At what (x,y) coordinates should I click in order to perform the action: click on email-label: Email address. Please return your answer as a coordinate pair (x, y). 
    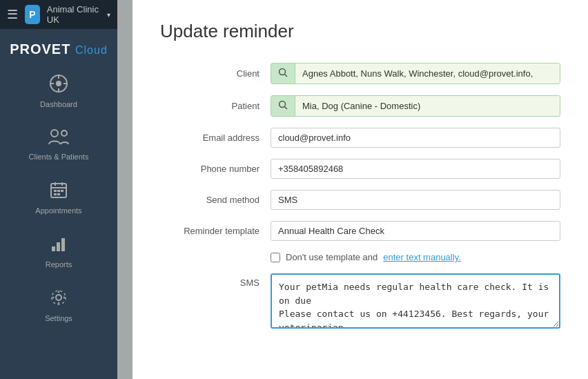
    Looking at the image, I should click on (215, 138).